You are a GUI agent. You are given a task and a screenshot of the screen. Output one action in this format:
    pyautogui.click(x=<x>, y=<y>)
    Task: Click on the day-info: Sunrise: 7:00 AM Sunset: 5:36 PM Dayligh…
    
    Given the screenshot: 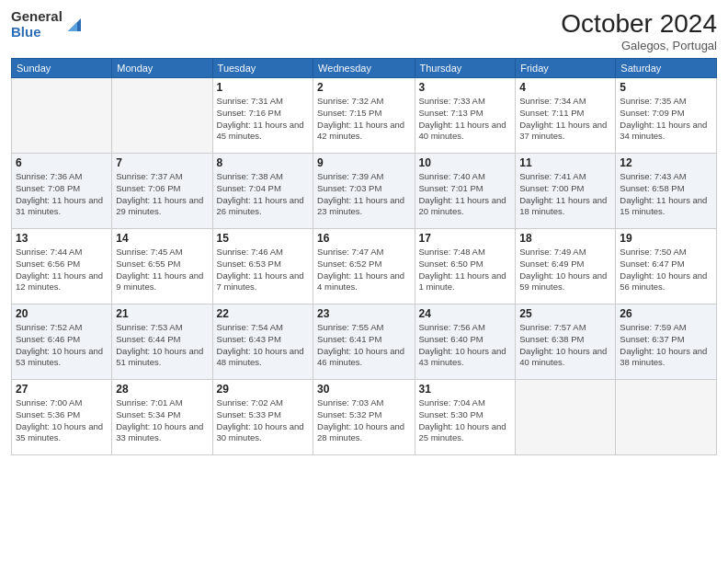 What is the action you would take?
    pyautogui.click(x=62, y=421)
    